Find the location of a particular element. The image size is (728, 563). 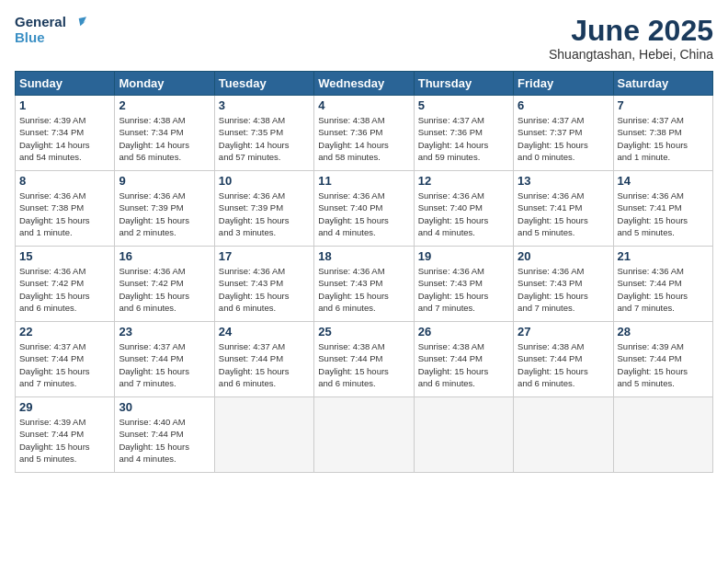

day-number: 4 is located at coordinates (364, 105).